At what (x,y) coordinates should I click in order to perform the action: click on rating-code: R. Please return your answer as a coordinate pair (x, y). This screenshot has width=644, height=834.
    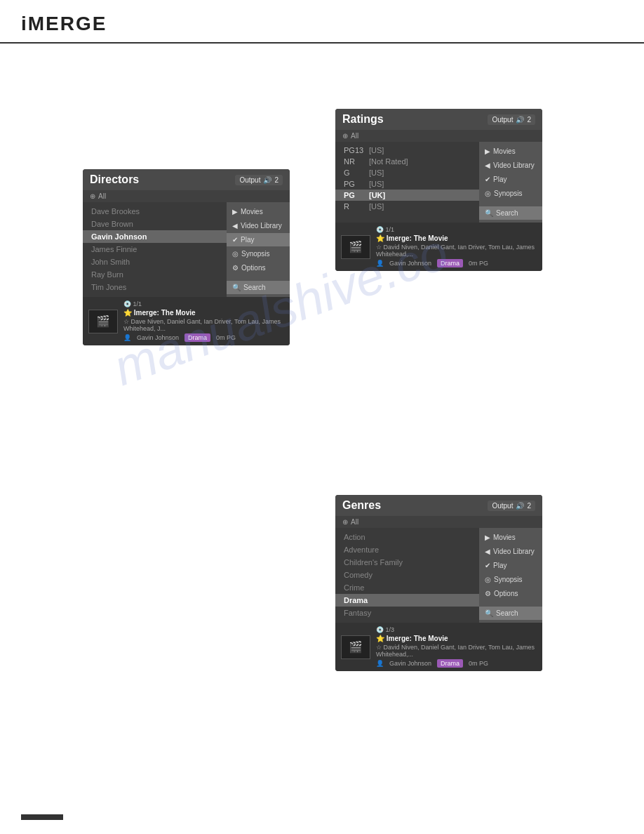
    Looking at the image, I should click on (354, 206).